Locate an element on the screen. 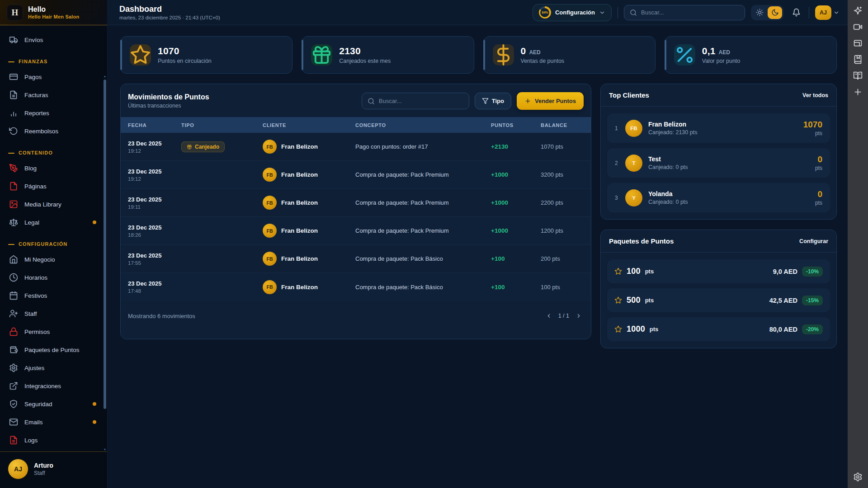 This screenshot has width=868, height=488. section-dash is located at coordinates (11, 244).